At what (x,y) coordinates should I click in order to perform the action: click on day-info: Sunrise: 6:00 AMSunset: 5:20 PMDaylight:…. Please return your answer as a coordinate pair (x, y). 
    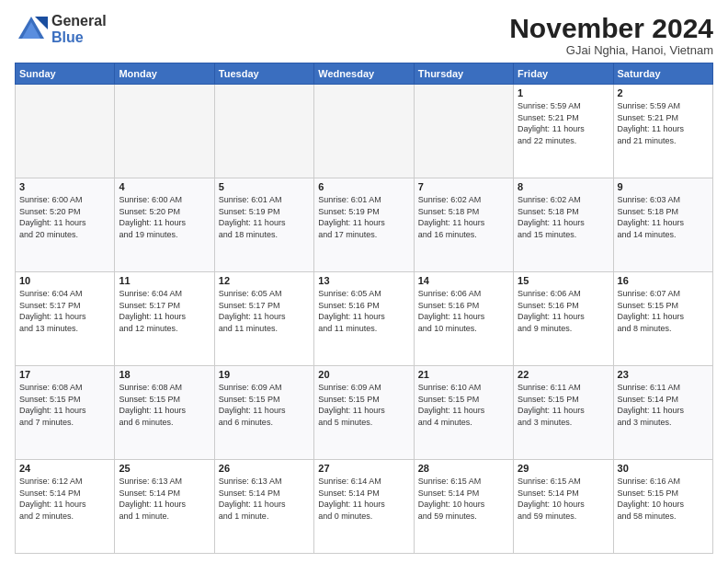
    Looking at the image, I should click on (64, 217).